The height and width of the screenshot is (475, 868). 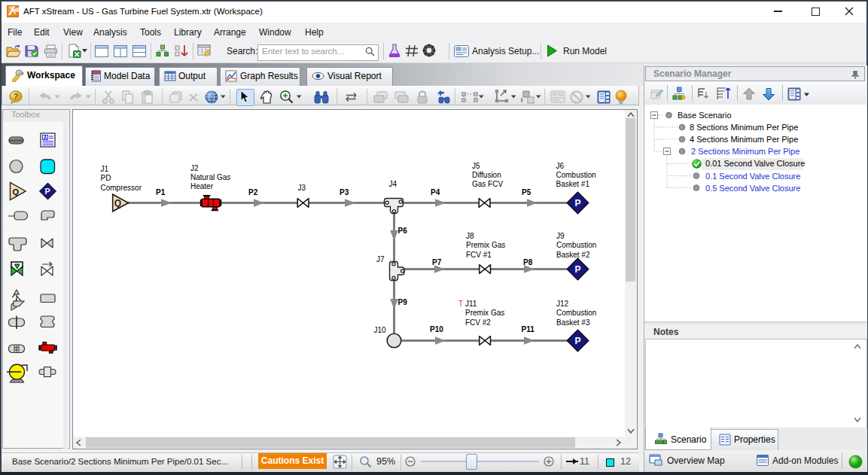 I want to click on svg-text: P2, so click(x=253, y=193).